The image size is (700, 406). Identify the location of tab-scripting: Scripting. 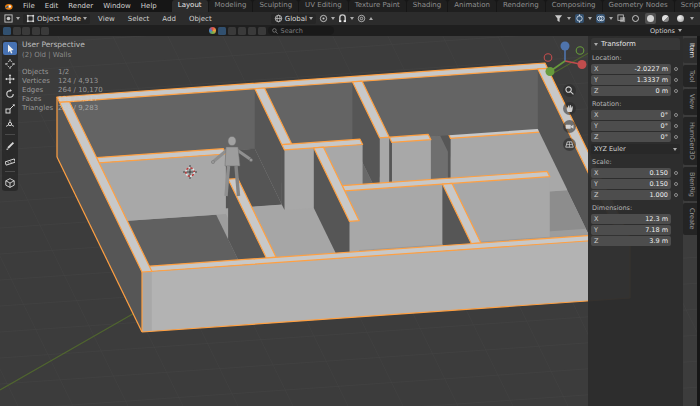
(688, 6).